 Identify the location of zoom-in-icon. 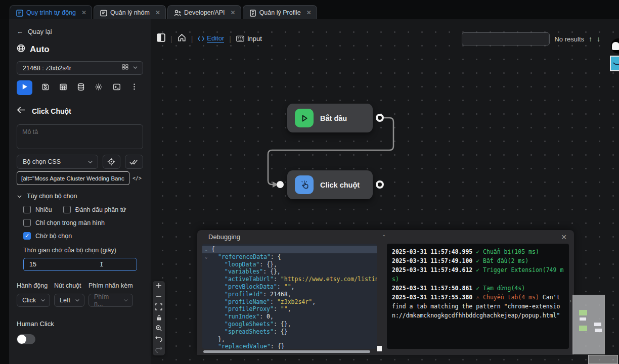
(159, 287).